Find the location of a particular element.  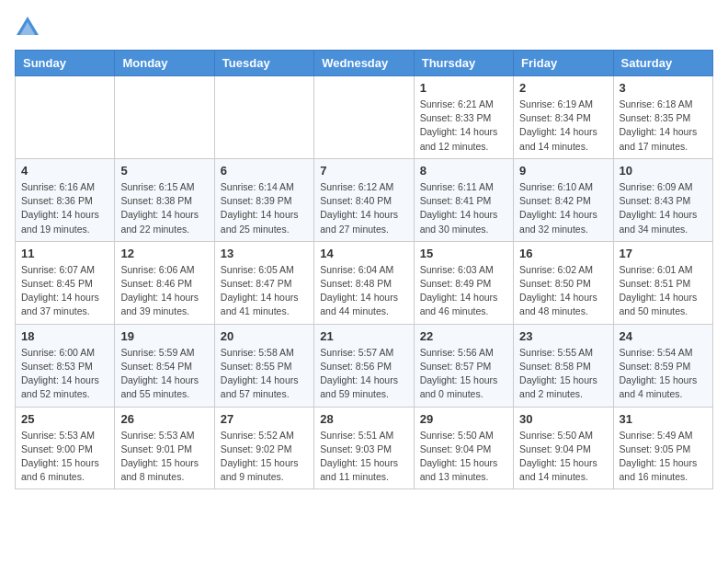

day-info: Sunrise: 6:04 AM Sunset: 8:48 PM Dayligh… is located at coordinates (364, 291).